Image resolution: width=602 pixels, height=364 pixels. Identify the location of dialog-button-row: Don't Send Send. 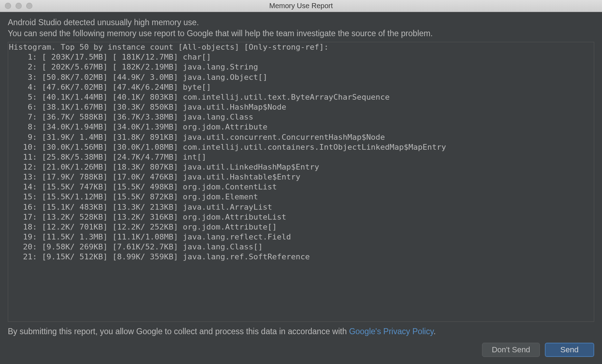
(301, 353).